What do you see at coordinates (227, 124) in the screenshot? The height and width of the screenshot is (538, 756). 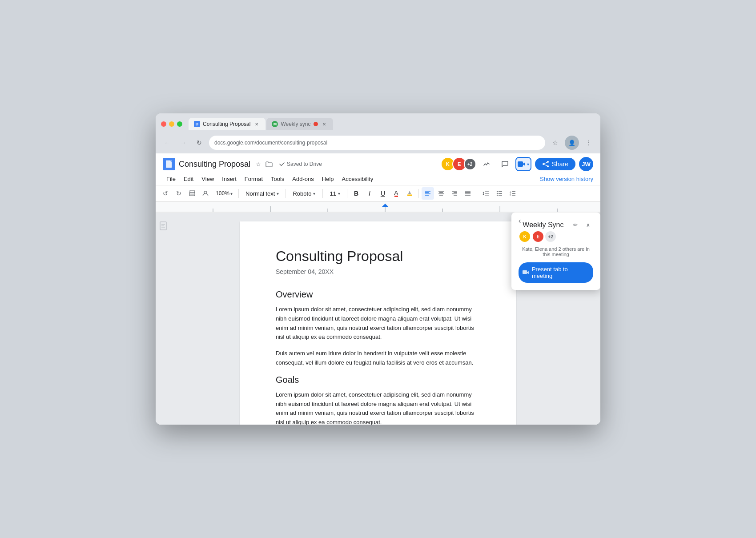 I see `tab-docs: D Consulting Proposal ✕` at bounding box center [227, 124].